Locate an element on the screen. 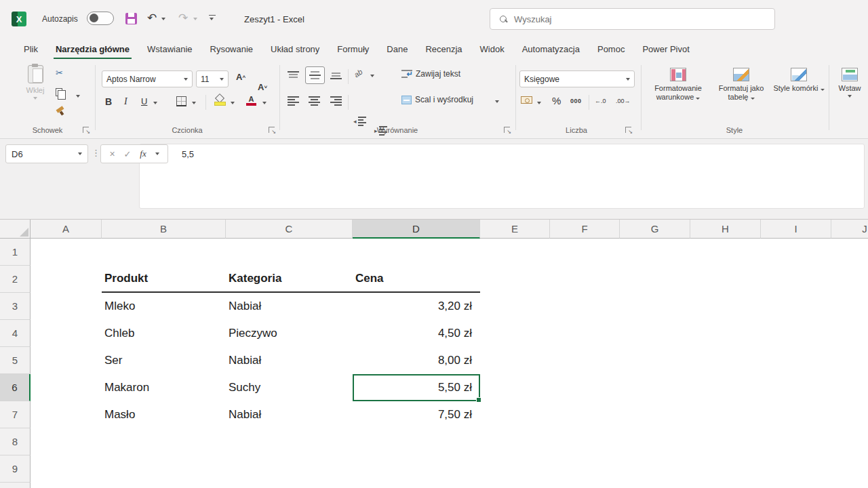  cell-C5: Nabiał is located at coordinates (289, 361).